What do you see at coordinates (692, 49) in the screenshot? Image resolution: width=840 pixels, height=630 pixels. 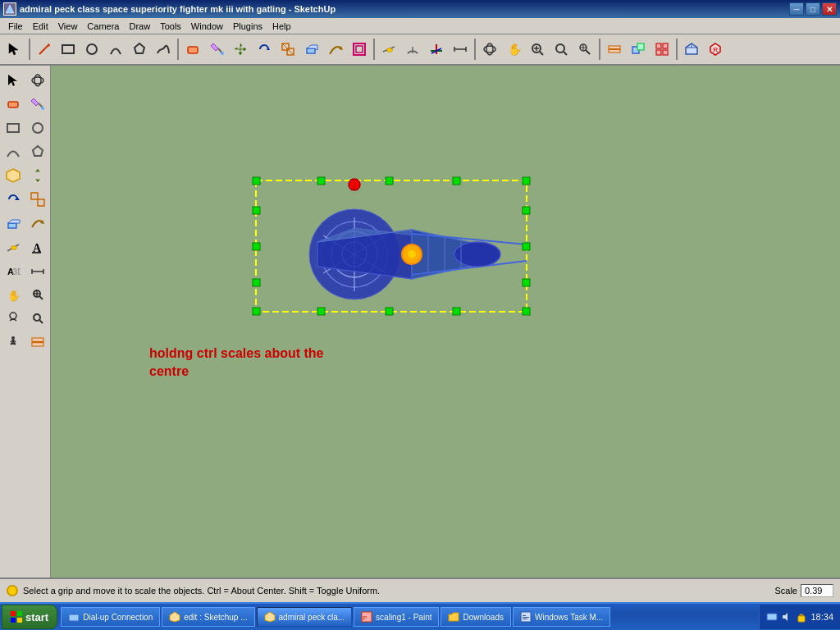 I see `tool-3d-warehouse` at bounding box center [692, 49].